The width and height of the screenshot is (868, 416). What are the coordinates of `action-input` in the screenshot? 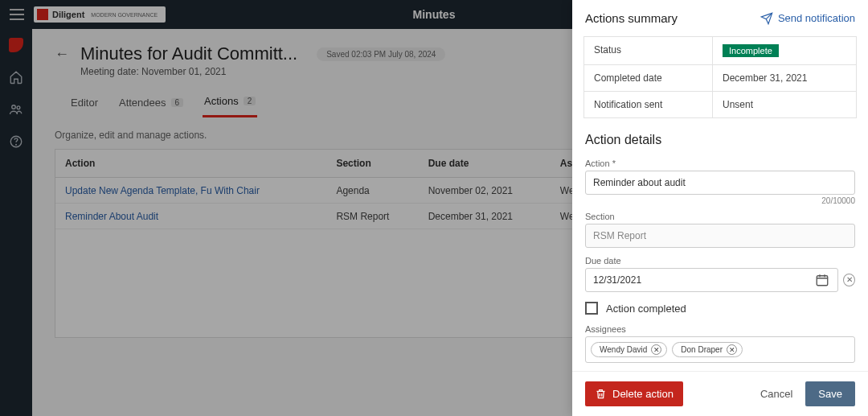 It's located at (720, 183).